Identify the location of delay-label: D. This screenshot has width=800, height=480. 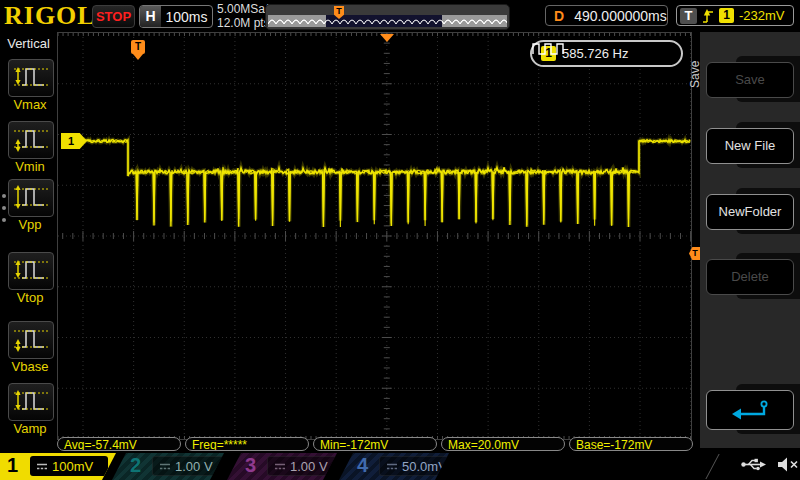
(559, 16).